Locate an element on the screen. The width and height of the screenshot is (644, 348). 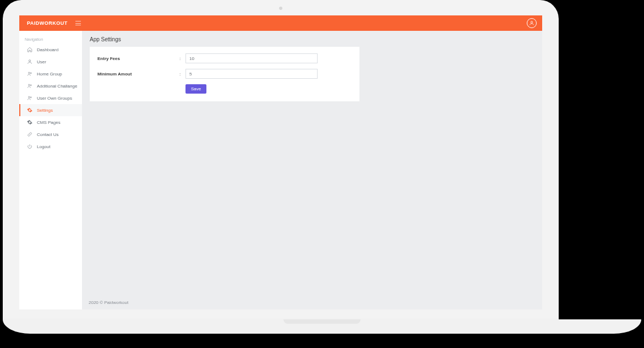
sidebar-item-logout: Logout is located at coordinates (51, 146).